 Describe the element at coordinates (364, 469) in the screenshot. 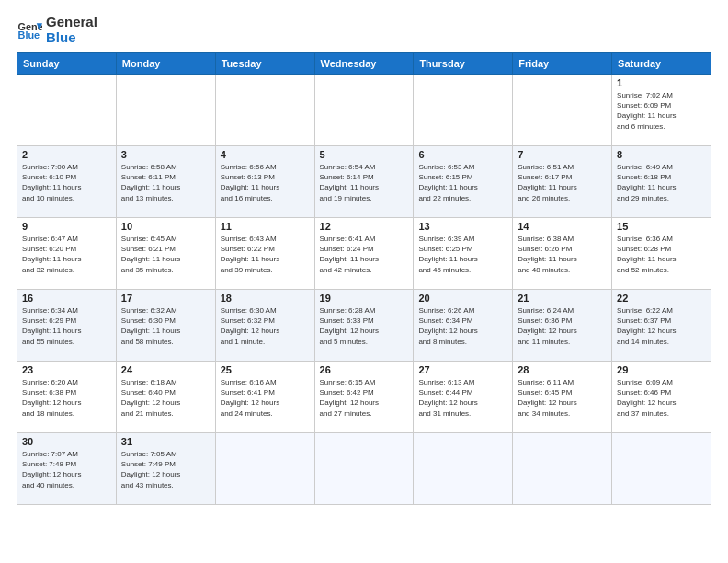

I see `calendar-week-6: 30Sunrise: 7:07 AM Sunset: 7:48 PM Dayli…` at that location.